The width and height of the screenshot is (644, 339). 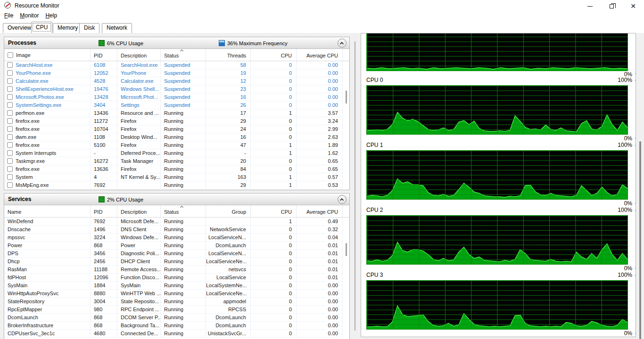 What do you see at coordinates (104, 301) in the screenshot?
I see `cell: 3004` at bounding box center [104, 301].